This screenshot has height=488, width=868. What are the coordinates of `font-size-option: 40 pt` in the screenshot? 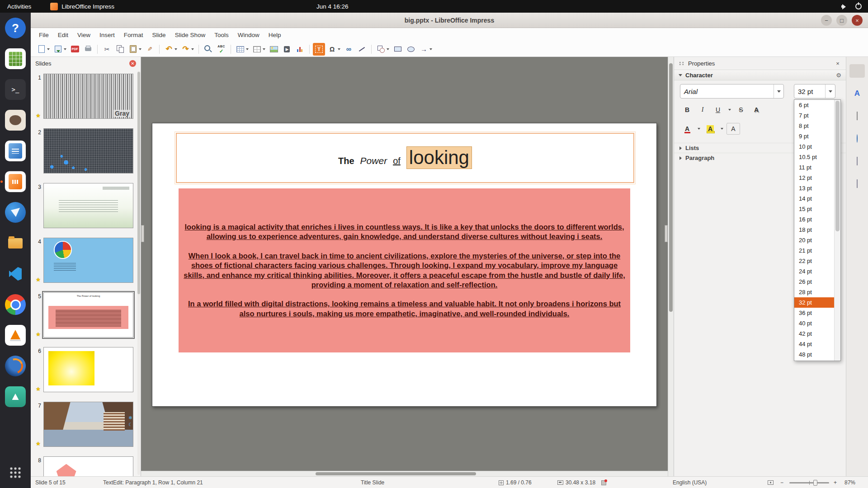 It's located at (814, 324).